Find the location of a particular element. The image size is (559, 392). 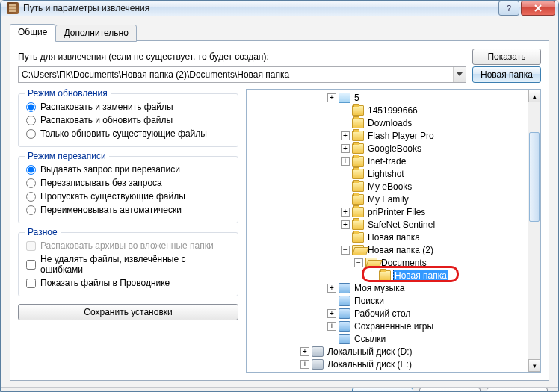

tree-item: +Сохраненные игры is located at coordinates (387, 326).